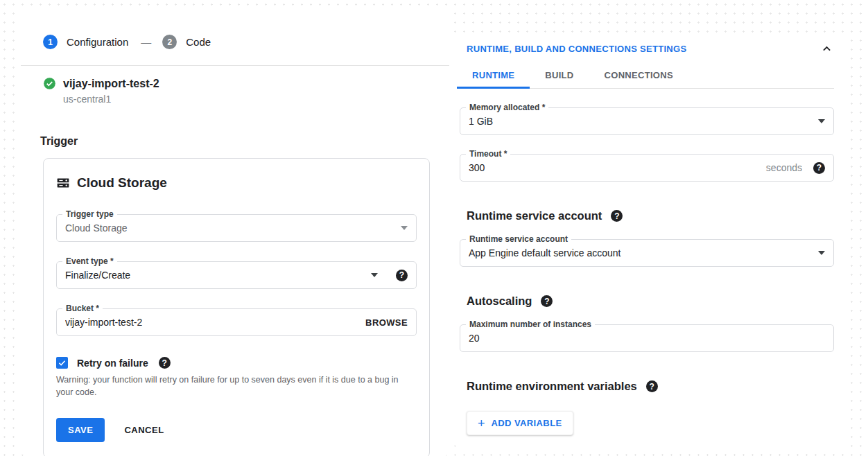 The height and width of the screenshot is (456, 868). I want to click on event-type-help-icon: ?, so click(402, 276).